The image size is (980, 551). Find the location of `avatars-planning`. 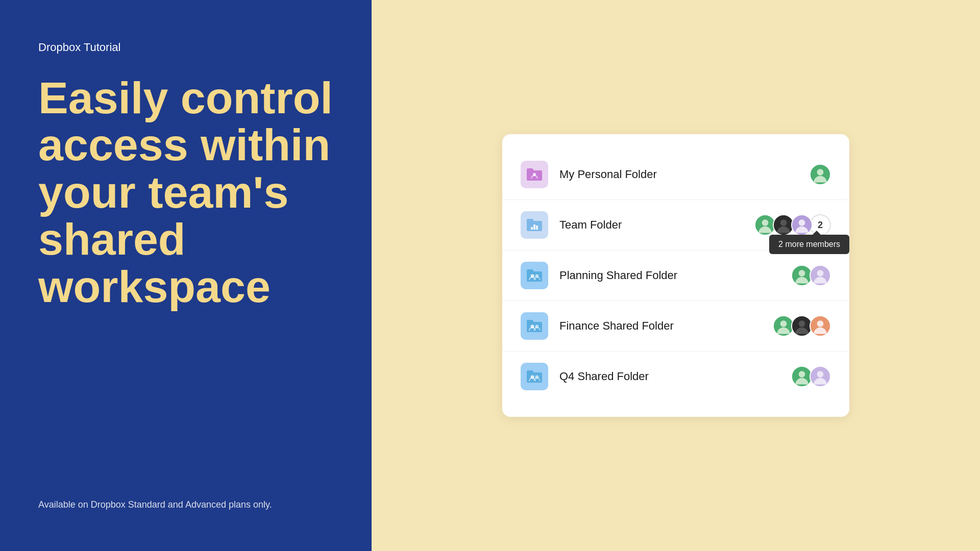

avatars-planning is located at coordinates (811, 276).